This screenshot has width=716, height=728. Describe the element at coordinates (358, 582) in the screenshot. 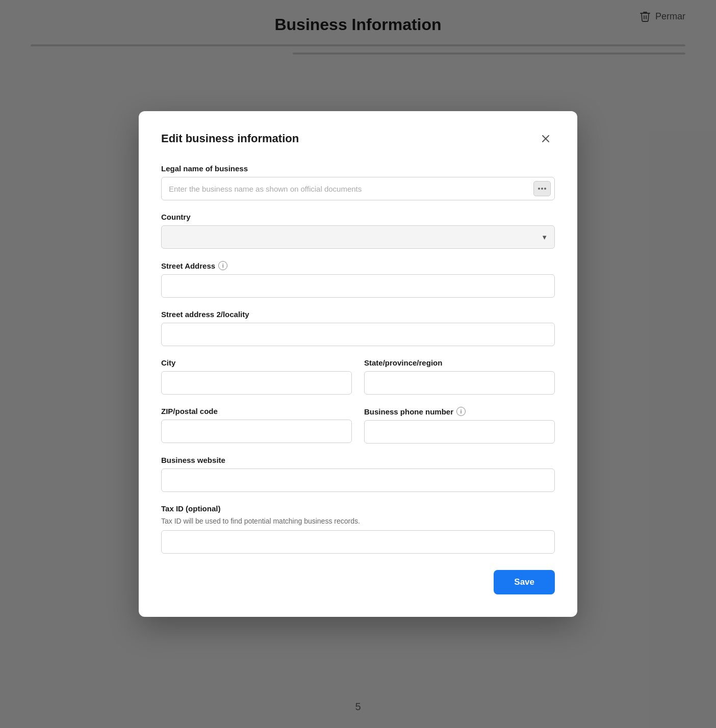

I see `modal-footer: Save` at that location.